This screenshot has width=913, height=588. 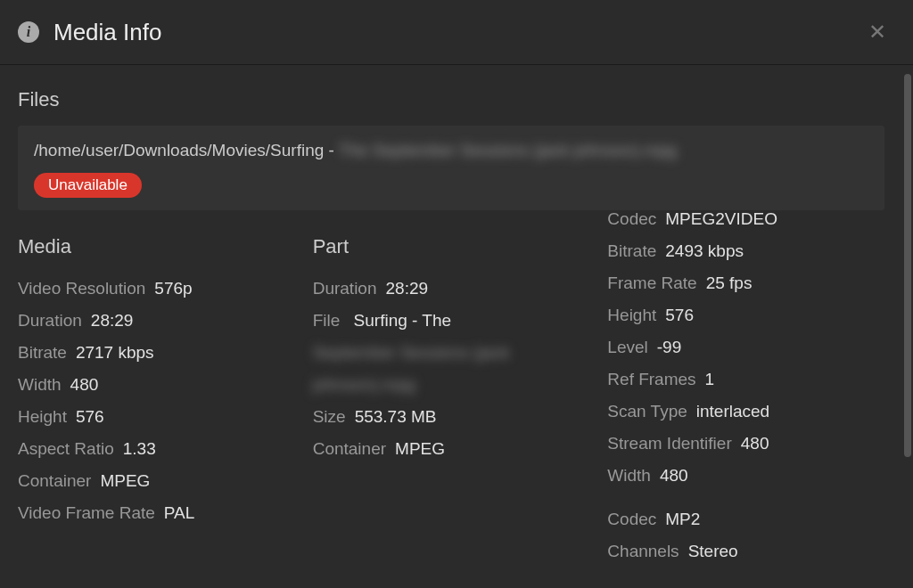 What do you see at coordinates (745, 519) in the screenshot?
I see `stream-audio-codec: Codec MP2` at bounding box center [745, 519].